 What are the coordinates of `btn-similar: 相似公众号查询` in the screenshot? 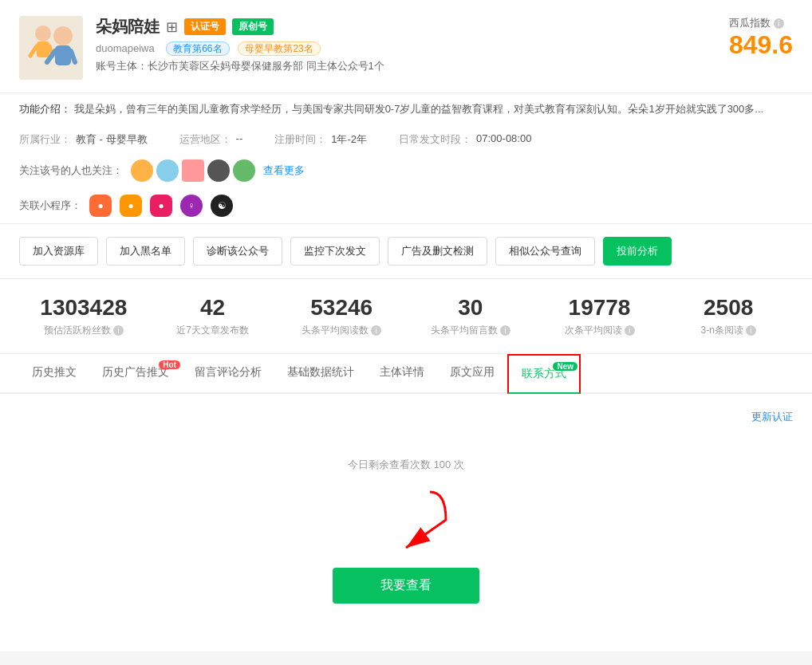 It's located at (546, 251).